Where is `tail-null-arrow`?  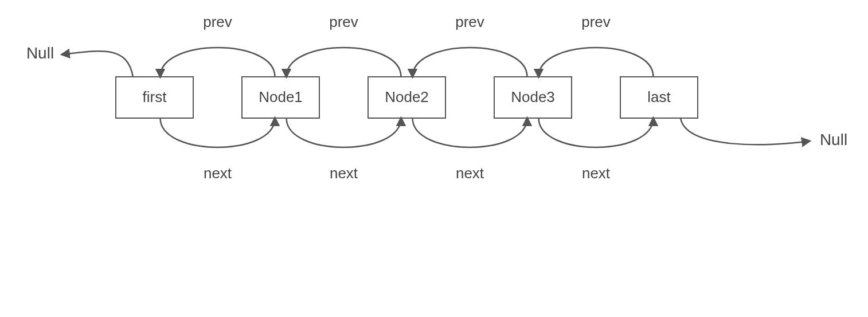
tail-null-arrow is located at coordinates (745, 131).